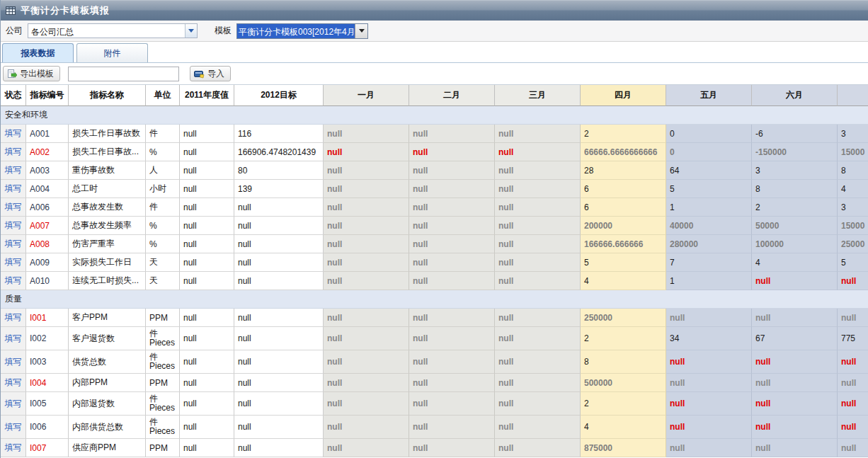  I want to click on month-value-cell: 7, so click(709, 263).